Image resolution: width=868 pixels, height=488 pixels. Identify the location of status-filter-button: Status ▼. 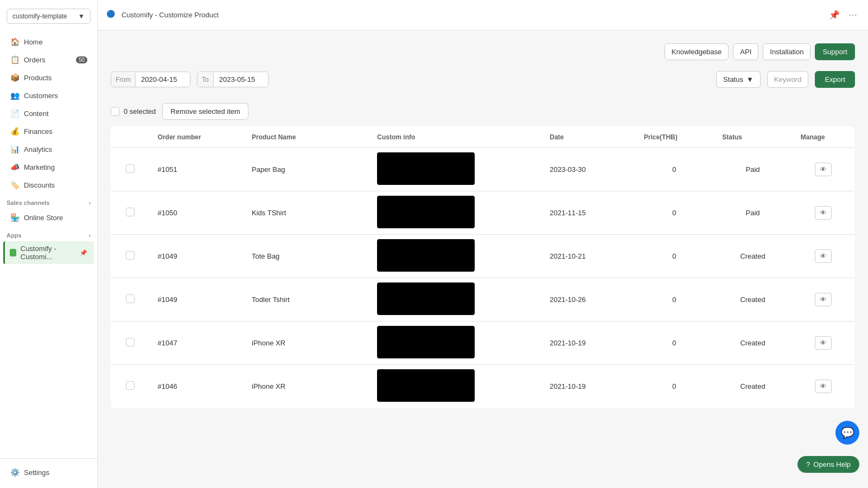
(738, 79).